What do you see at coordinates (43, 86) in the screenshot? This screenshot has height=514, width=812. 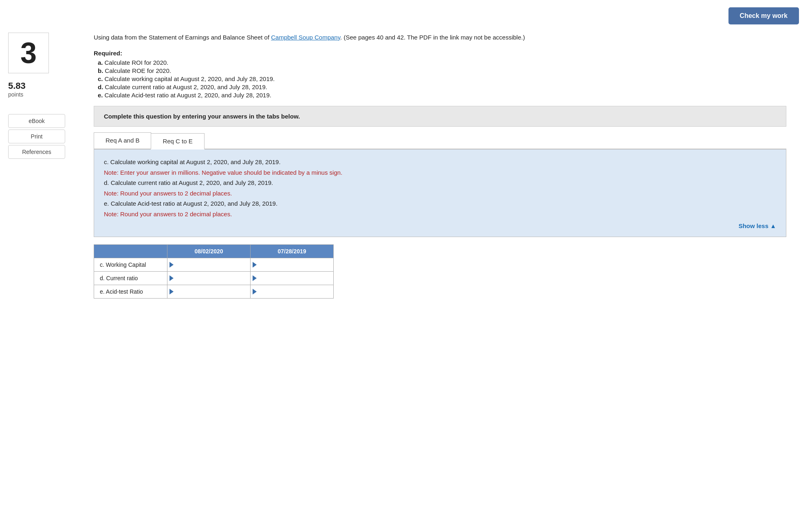 I see `points-value: 5.83` at bounding box center [43, 86].